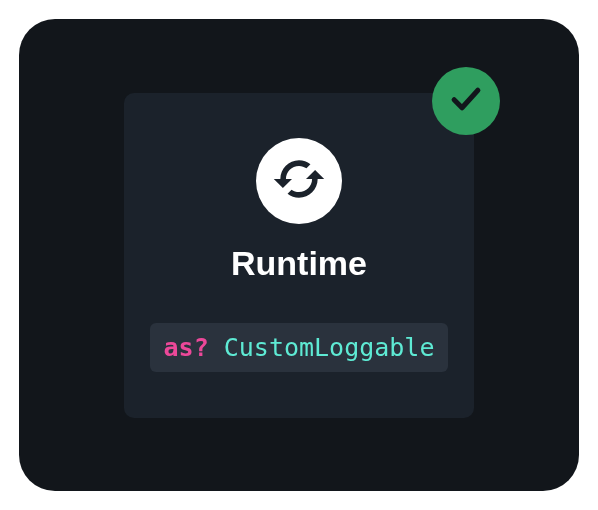 This screenshot has height=510, width=598. I want to click on card-title: Runtime, so click(299, 264).